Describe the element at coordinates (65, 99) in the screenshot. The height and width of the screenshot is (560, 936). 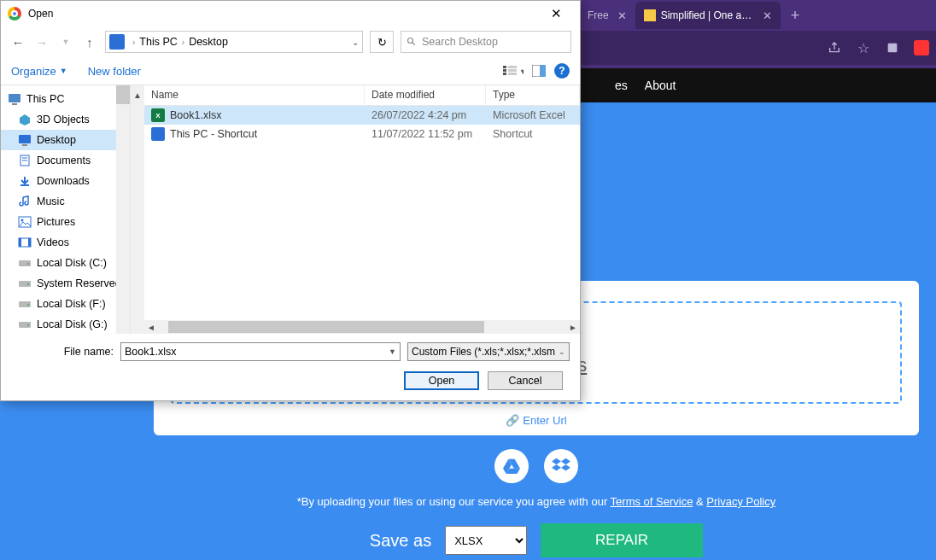
I see `tree-item-this-pc: This PC` at that location.